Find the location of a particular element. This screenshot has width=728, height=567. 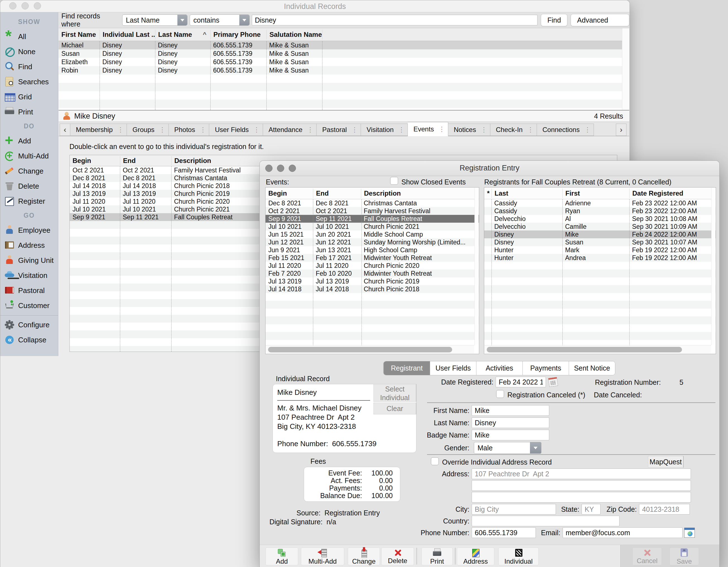

table-row: Delvecchio Al Sep 30 2021 10:08 AM is located at coordinates (600, 219).